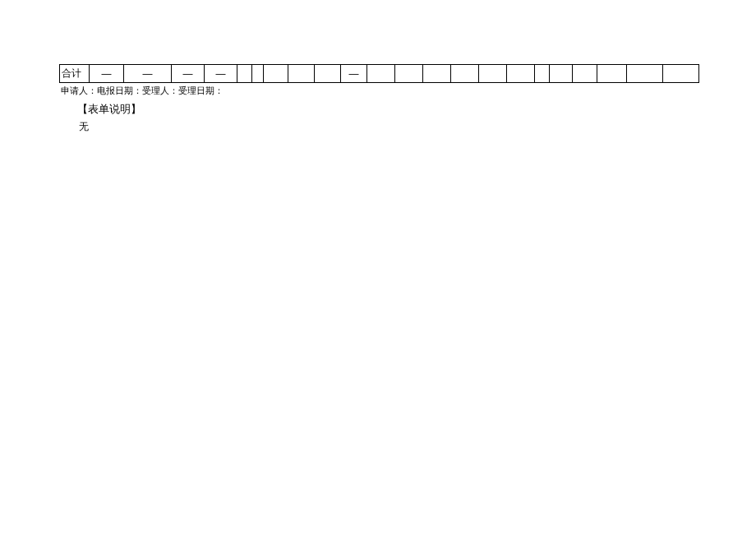 The width and height of the screenshot is (756, 535). I want to click on meta-line: 申请人：电报日期：受理人：受理日期：, so click(408, 90).